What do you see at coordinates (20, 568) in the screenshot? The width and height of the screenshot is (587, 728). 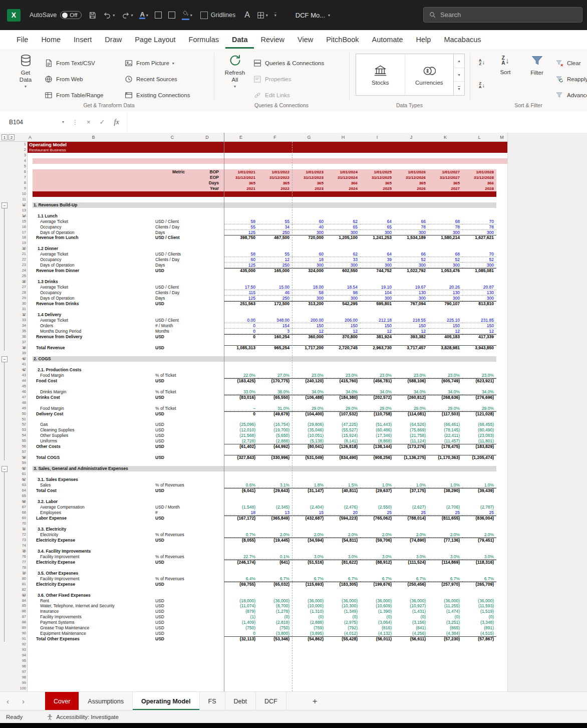 I see `row-header: 78` at bounding box center [20, 568].